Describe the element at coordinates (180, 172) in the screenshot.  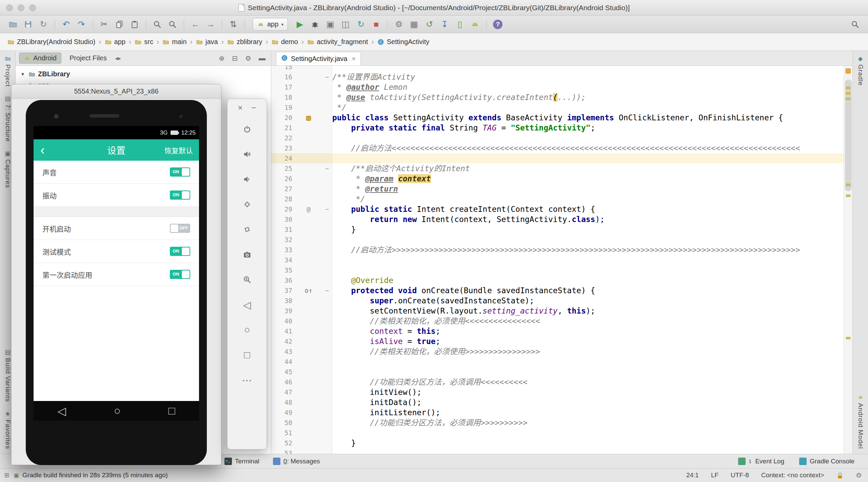
I see `toggle-switch: ON` at that location.